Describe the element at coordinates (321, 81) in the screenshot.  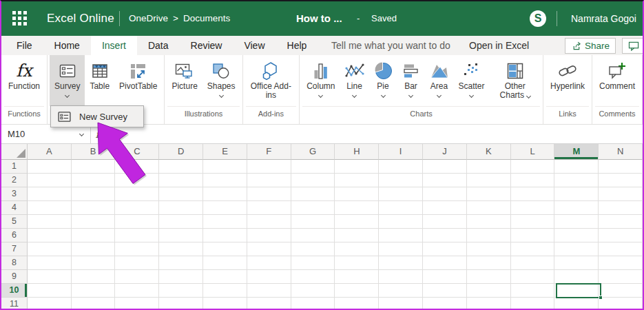
I see `column-button: Column` at that location.